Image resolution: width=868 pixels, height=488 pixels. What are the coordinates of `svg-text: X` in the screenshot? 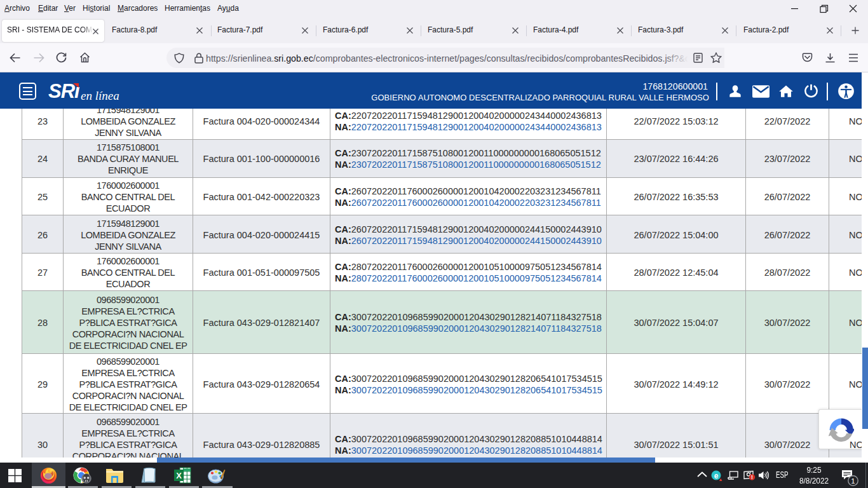 It's located at (179, 475).